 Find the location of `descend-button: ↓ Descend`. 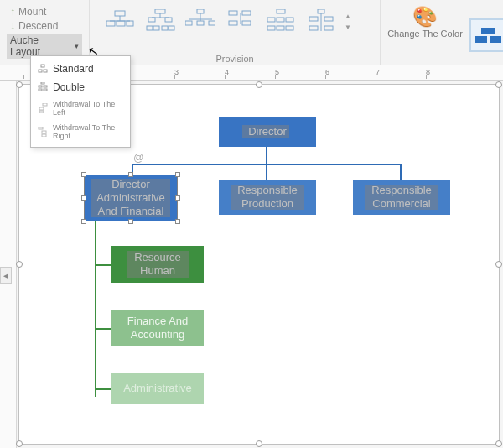

descend-button: ↓ Descend is located at coordinates (44, 26).